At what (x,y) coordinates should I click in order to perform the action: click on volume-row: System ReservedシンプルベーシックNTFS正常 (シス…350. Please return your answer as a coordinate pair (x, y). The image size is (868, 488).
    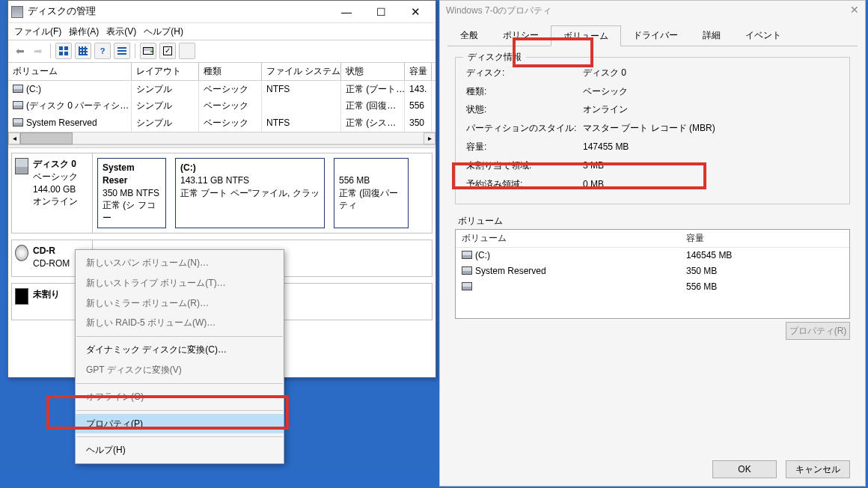
    Looking at the image, I should click on (221, 123).